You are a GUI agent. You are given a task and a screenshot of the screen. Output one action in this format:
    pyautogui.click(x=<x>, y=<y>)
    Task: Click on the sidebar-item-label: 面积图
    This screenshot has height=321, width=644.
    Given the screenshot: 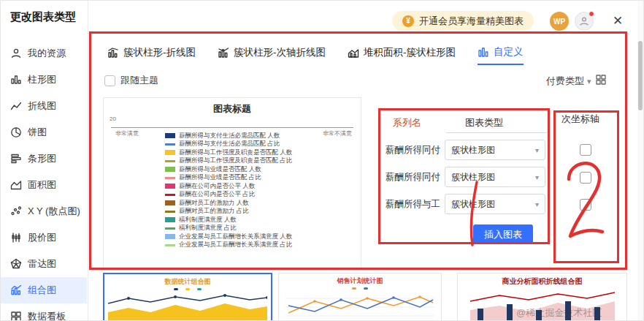 What is the action you would take?
    pyautogui.click(x=42, y=185)
    